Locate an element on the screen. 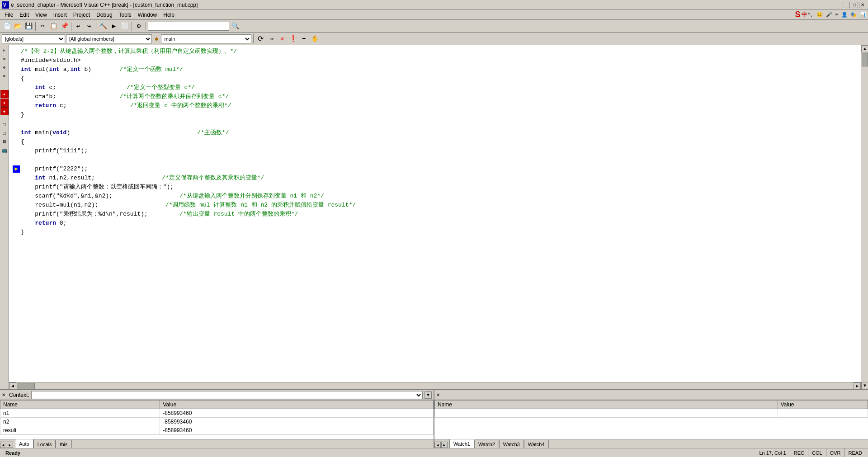 The image size is (868, 457). code-indent-14: printf("2222"); is located at coordinates (54, 169).